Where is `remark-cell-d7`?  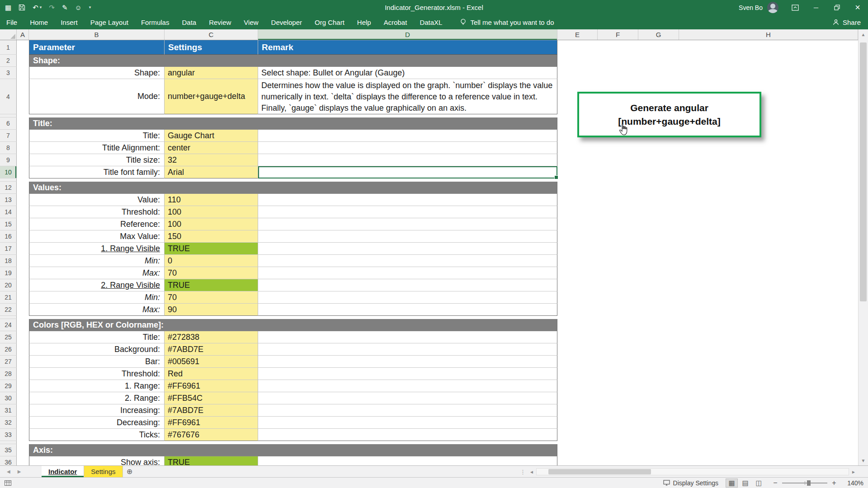
remark-cell-d7 is located at coordinates (408, 136).